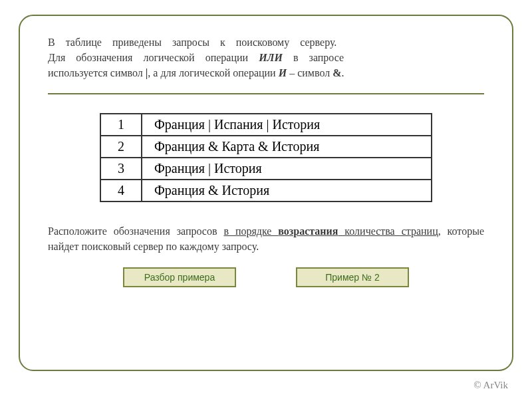 Image resolution: width=532 pixels, height=399 pixels. What do you see at coordinates (287, 125) in the screenshot?
I see `row-query: Франция | Испания | История` at bounding box center [287, 125].